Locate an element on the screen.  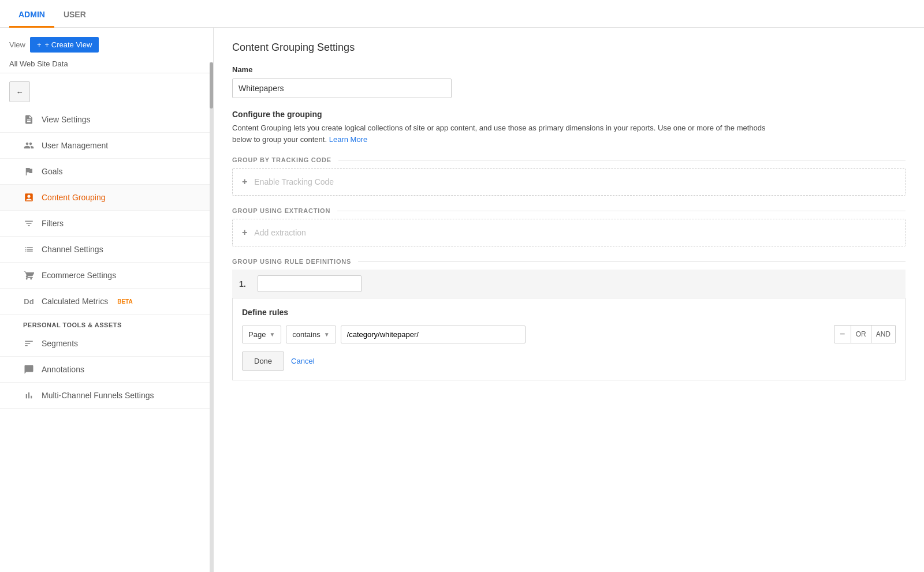
users-icon is located at coordinates (29, 145).